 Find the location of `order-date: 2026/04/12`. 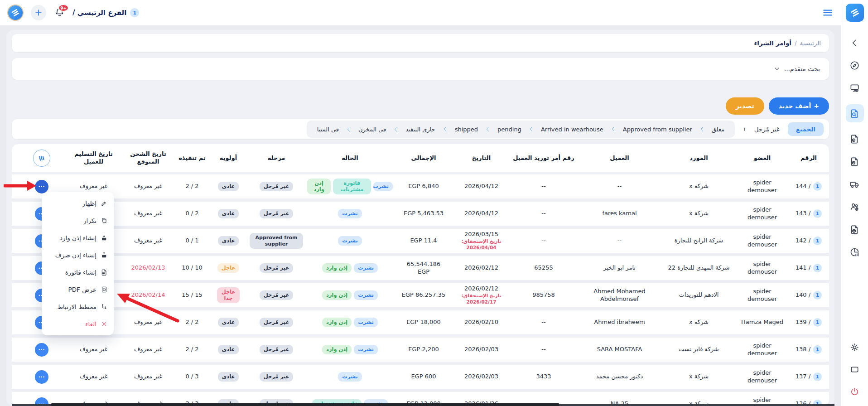

order-date: 2026/04/12 is located at coordinates (481, 213).